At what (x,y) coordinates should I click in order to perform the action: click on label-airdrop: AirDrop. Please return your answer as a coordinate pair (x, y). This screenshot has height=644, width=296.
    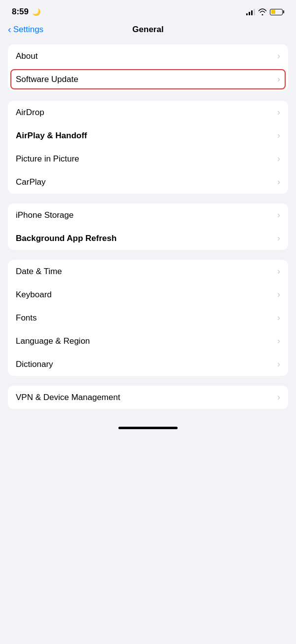
    Looking at the image, I should click on (30, 113).